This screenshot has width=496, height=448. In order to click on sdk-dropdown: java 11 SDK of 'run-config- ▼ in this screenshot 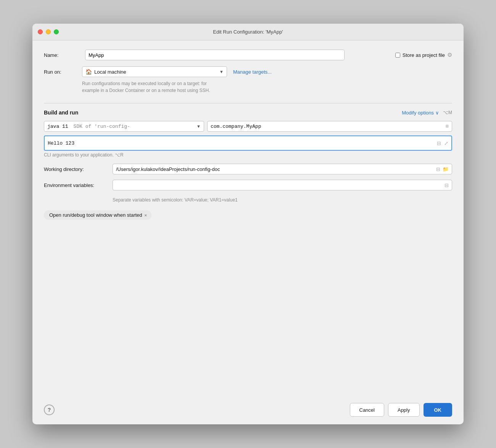, I will do `click(124, 126)`.